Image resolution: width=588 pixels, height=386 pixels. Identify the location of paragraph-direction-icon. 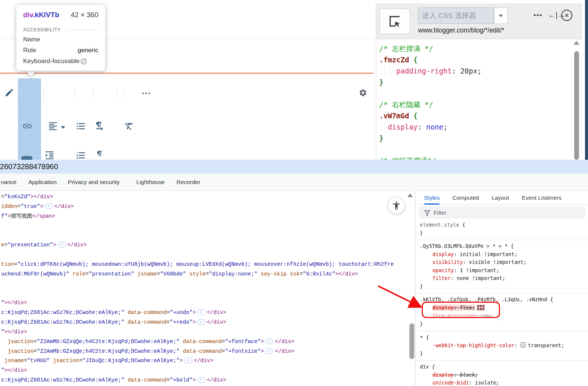
(99, 126).